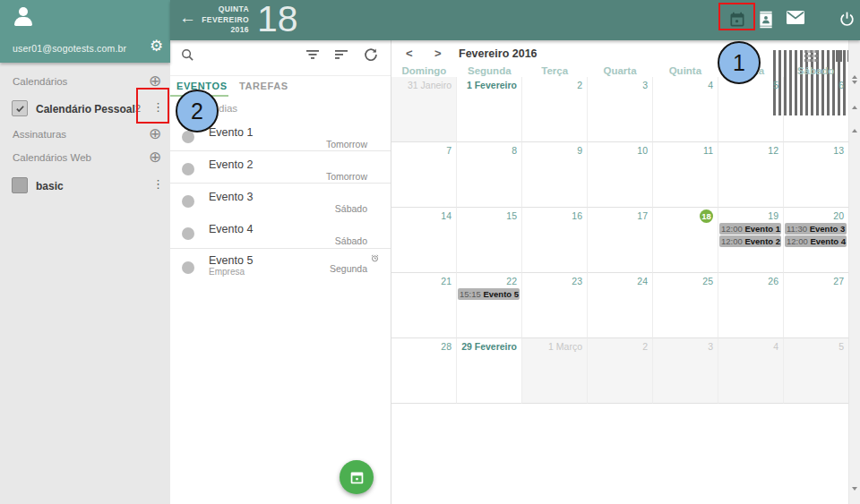 The image size is (860, 504). What do you see at coordinates (280, 199) in the screenshot?
I see `list-item: Evento 3 Sábado` at bounding box center [280, 199].